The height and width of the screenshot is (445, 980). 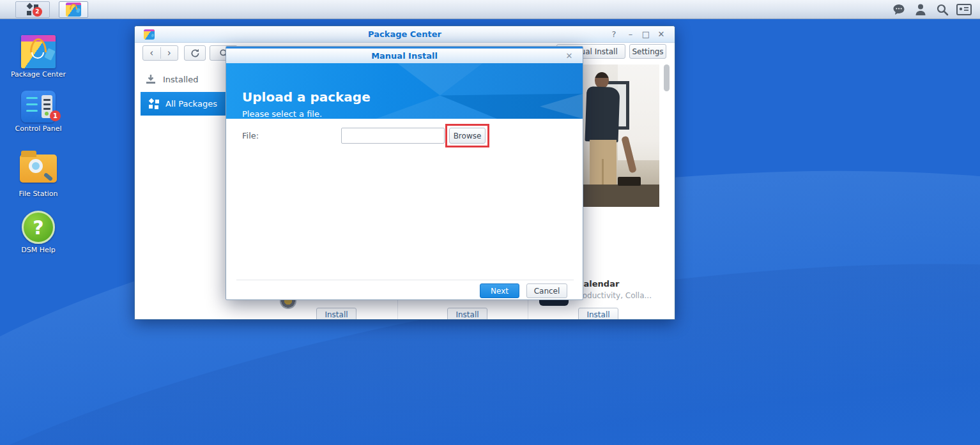 I want to click on chat-bubble-icon, so click(x=899, y=10).